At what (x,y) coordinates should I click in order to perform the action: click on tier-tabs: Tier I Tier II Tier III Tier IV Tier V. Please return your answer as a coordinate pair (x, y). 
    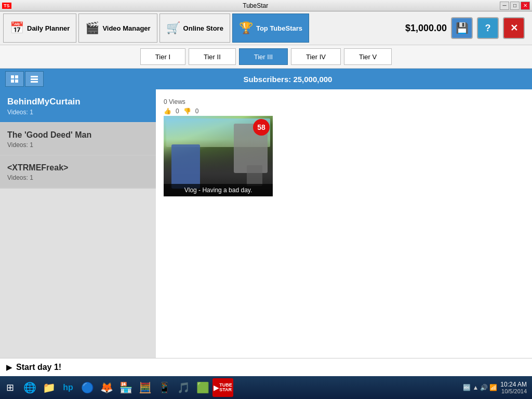
    Looking at the image, I should click on (266, 57).